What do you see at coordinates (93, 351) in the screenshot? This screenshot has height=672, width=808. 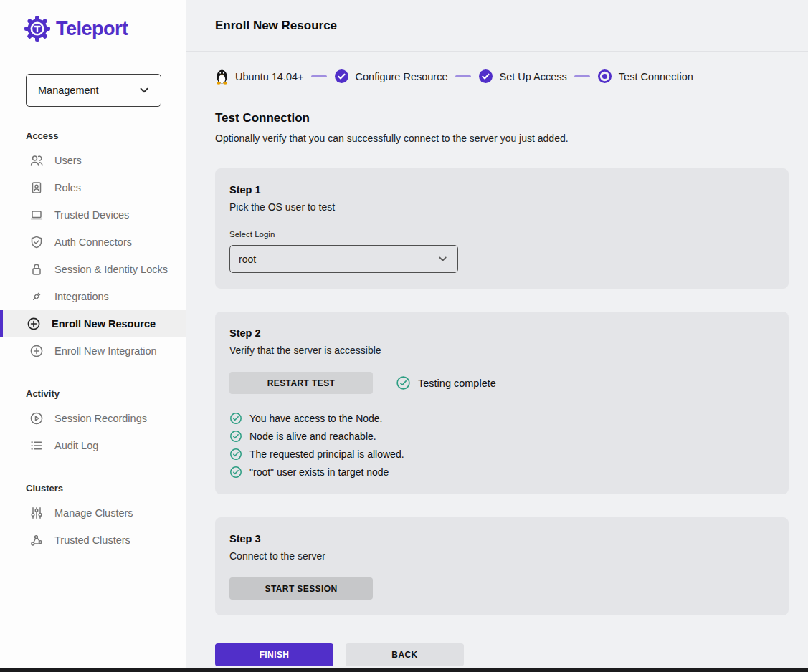 I see `sidebar-item-enroll-new-integration: Enroll New Integration` at bounding box center [93, 351].